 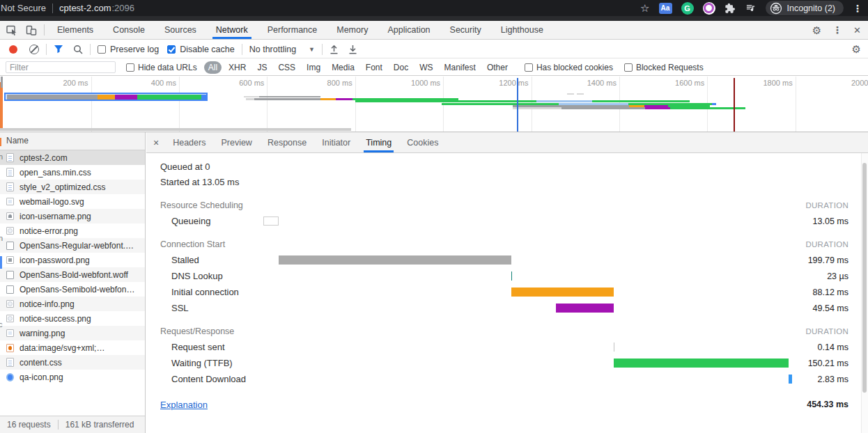 What do you see at coordinates (262, 68) in the screenshot?
I see `filter-type-js: JS` at bounding box center [262, 68].